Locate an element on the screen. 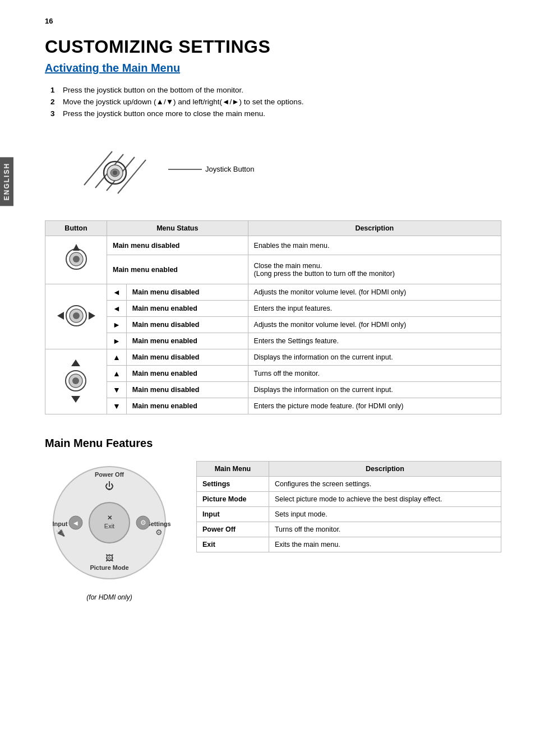 Image resolution: width=535 pixels, height=756 pixels. menu-desc-exit: Exits the main menu. is located at coordinates (385, 545).